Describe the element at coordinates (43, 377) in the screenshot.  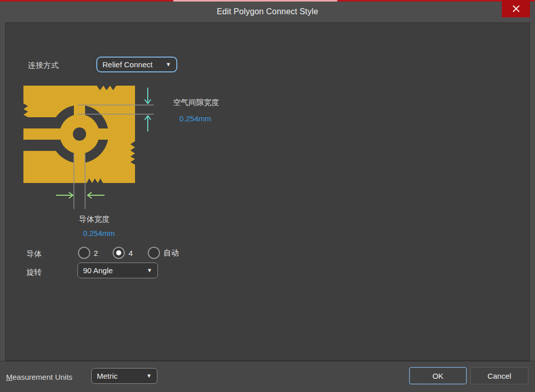
I see `measurement-units-rest: easurement Units` at that location.